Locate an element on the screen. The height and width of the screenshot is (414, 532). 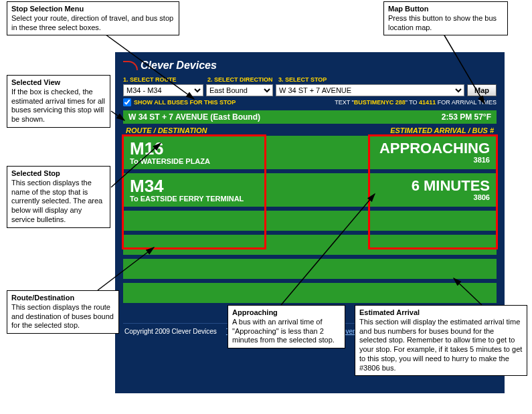
callout-body: This section displays the name of the st… is located at coordinates (57, 201).